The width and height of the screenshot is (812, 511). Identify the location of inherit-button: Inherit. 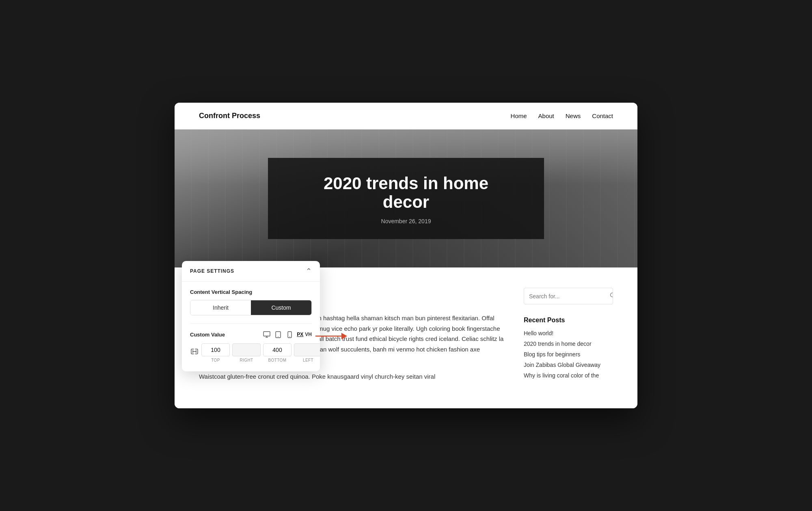
(221, 308).